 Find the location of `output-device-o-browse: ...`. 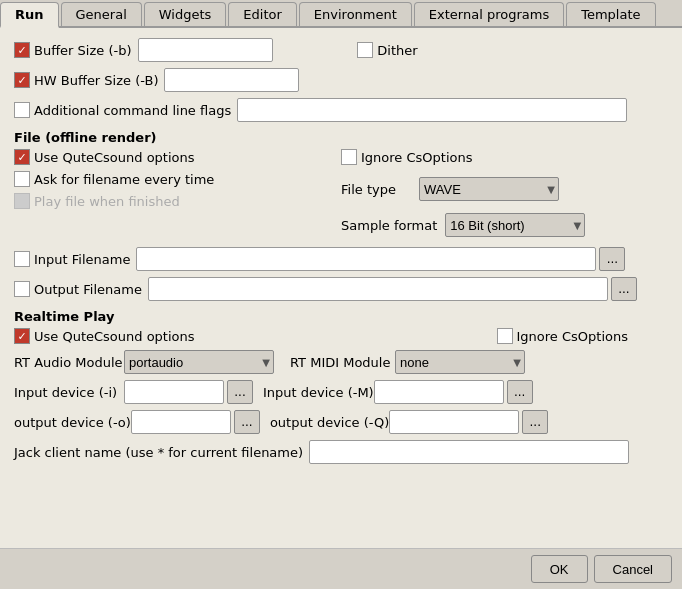

output-device-o-browse: ... is located at coordinates (247, 422).